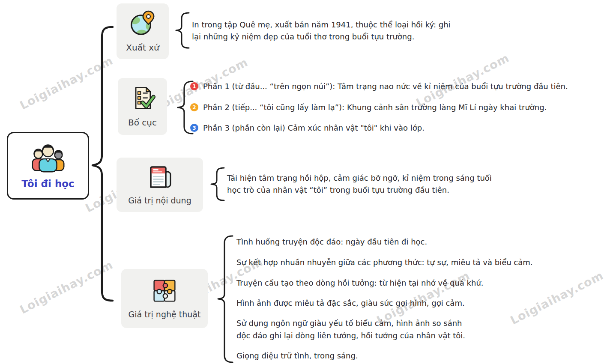 The image size is (607, 364). What do you see at coordinates (160, 178) in the screenshot?
I see `newspaper-icon` at bounding box center [160, 178].